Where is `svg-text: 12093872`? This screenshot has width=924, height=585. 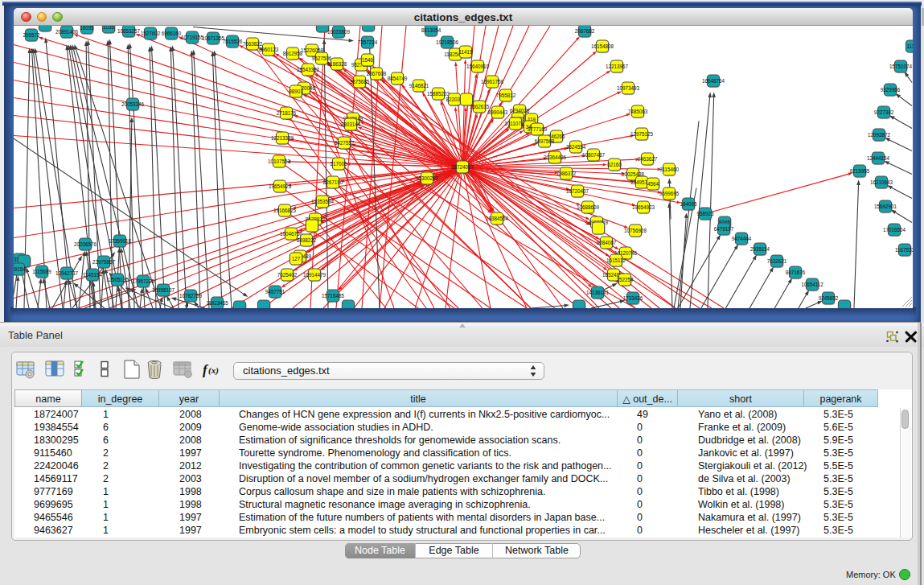
svg-text: 12093872 is located at coordinates (880, 134).